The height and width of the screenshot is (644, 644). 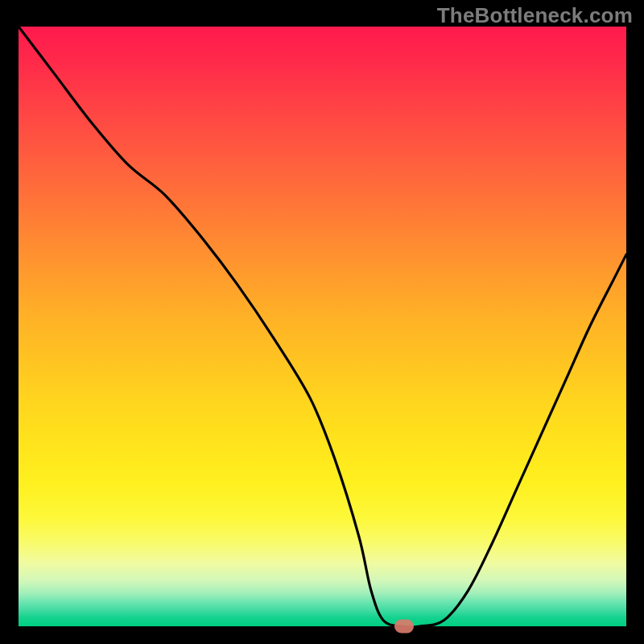 I want to click on watermark-text: TheBottleneck.com, so click(x=535, y=16).